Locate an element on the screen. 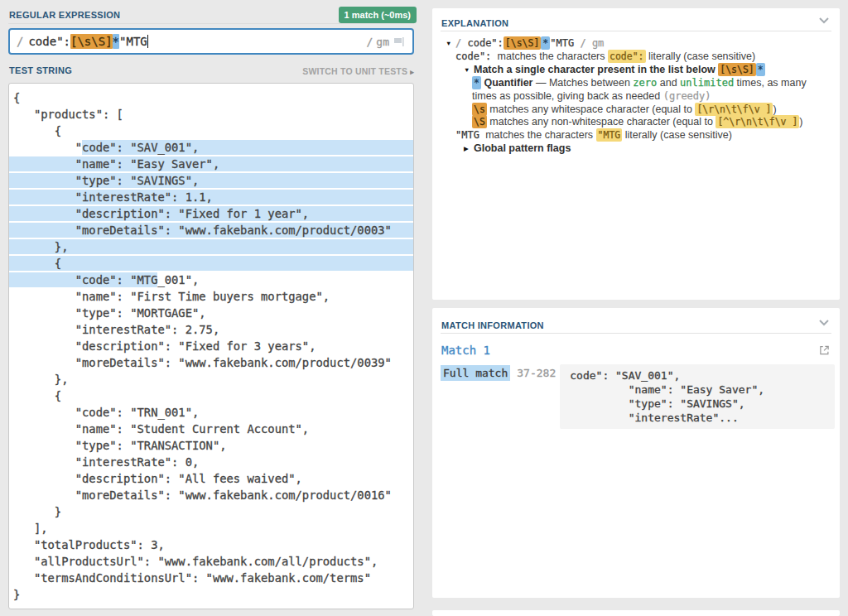 Image resolution: width=848 pixels, height=616 pixels. regex-token: [\s\S] is located at coordinates (91, 41).